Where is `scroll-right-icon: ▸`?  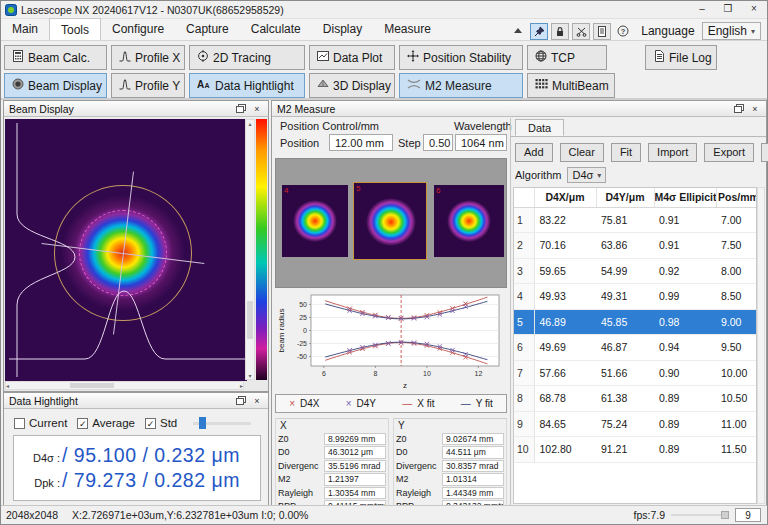
scroll-right-icon: ▸ is located at coordinates (242, 386).